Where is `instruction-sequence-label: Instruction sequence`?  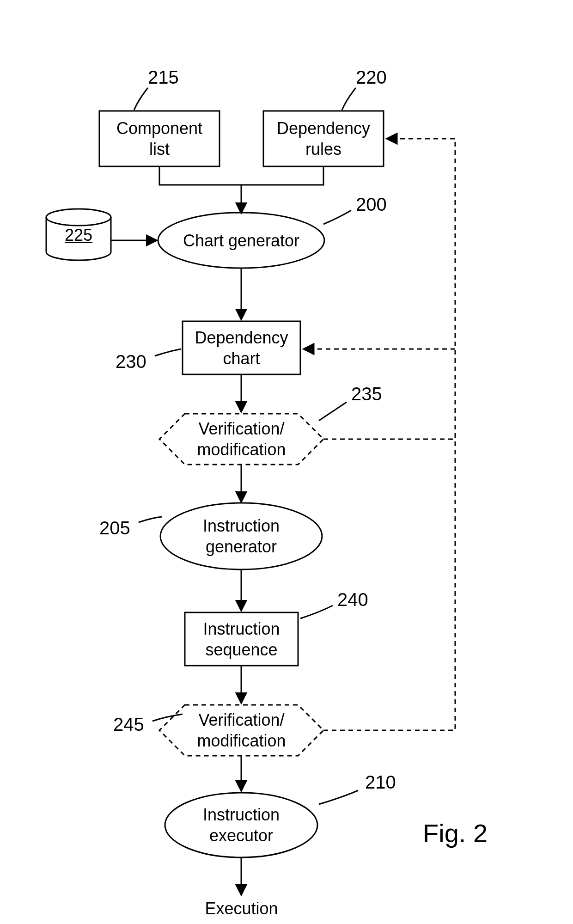
instruction-sequence-label: Instruction sequence is located at coordinates (241, 639).